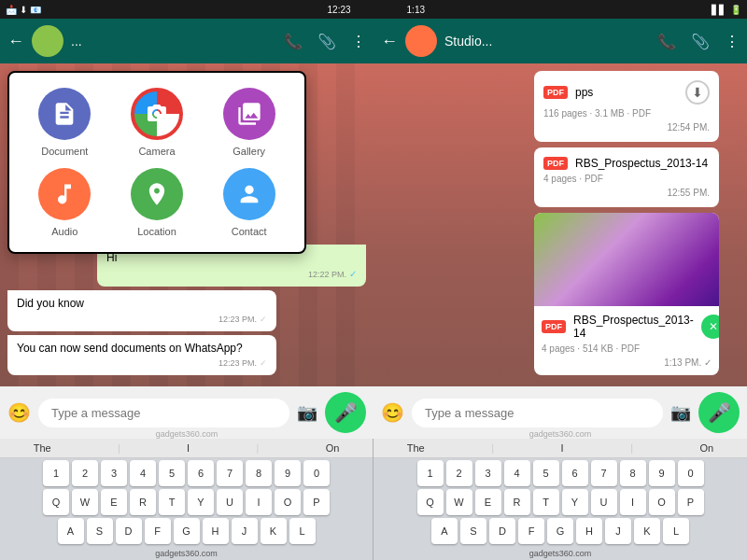  Describe the element at coordinates (307, 413) in the screenshot. I see `camera-button-left: 📷` at that location.